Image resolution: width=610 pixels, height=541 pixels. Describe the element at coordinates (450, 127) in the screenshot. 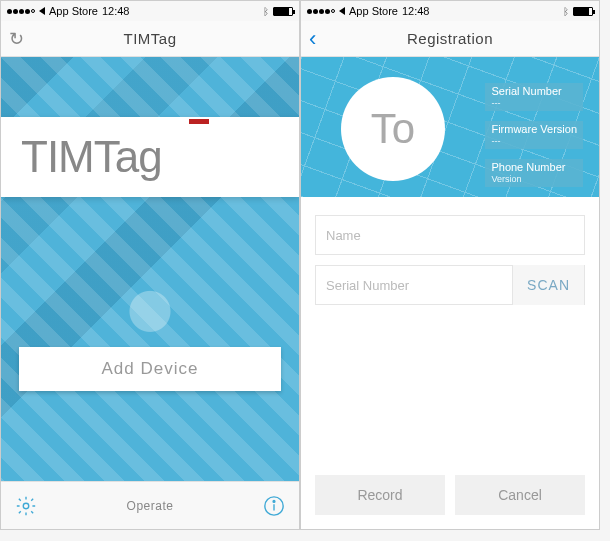

I see `registration-header: To Serial Number --- Firmware Version --…` at that location.